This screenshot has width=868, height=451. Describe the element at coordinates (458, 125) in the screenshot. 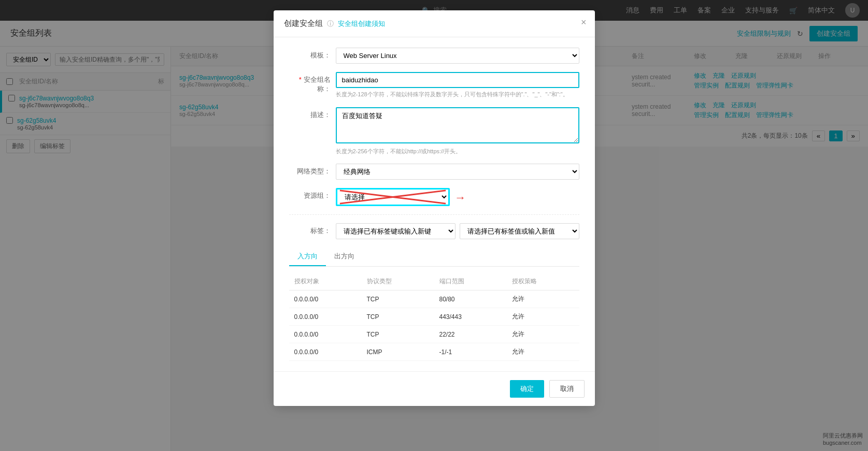

I see `desc-textarea: 百度知道答疑` at that location.